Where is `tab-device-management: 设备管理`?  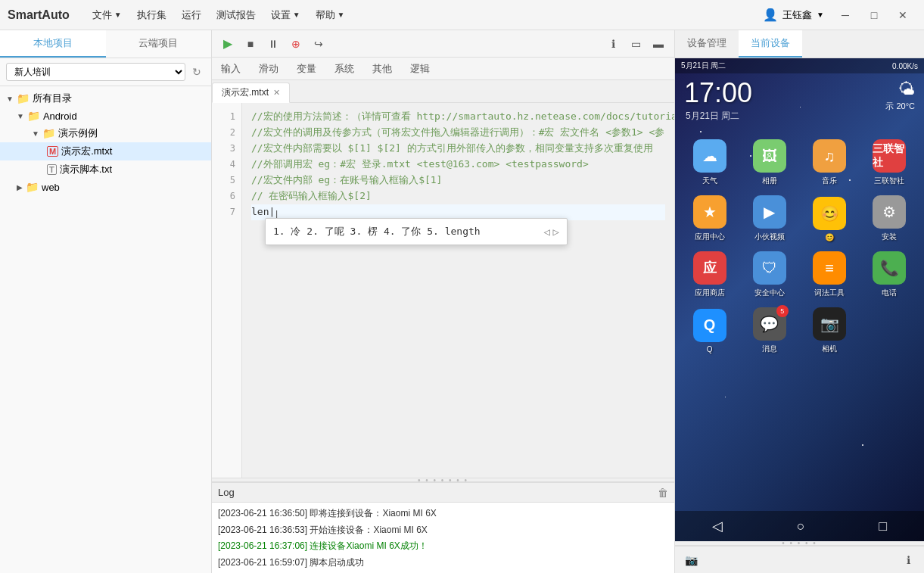
tab-device-management: 设备管理 is located at coordinates (707, 44).